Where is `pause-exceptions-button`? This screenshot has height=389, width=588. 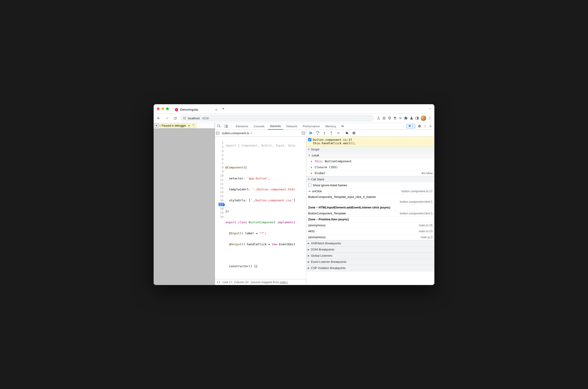 pause-exceptions-button is located at coordinates (354, 133).